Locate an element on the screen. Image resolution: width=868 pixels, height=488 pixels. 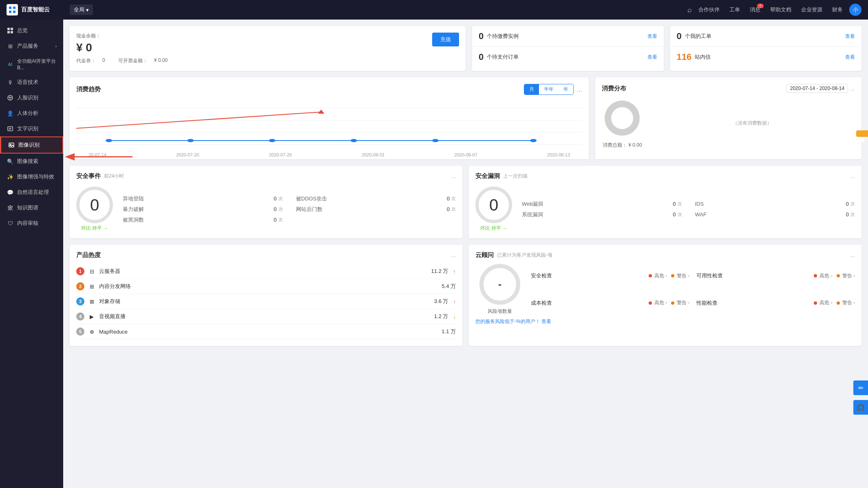
sidebar-item-speech: 🎙 语音技术 is located at coordinates (32, 82).